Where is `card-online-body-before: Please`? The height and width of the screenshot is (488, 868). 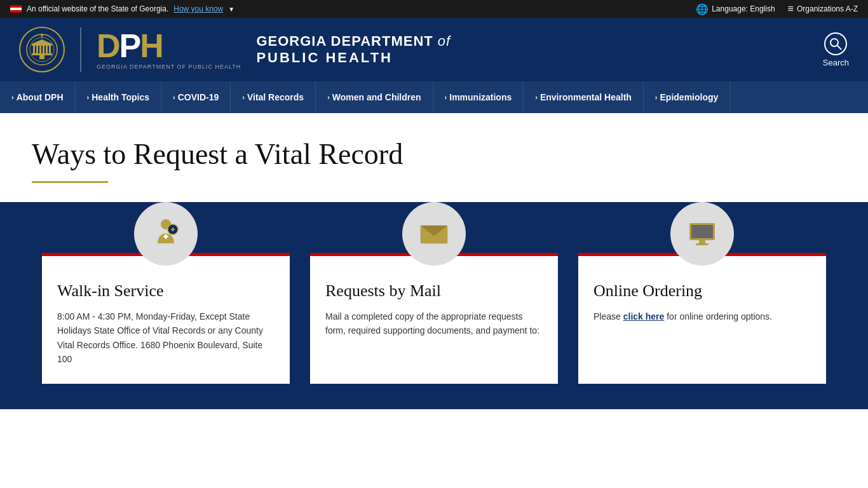 card-online-body-before: Please is located at coordinates (609, 316).